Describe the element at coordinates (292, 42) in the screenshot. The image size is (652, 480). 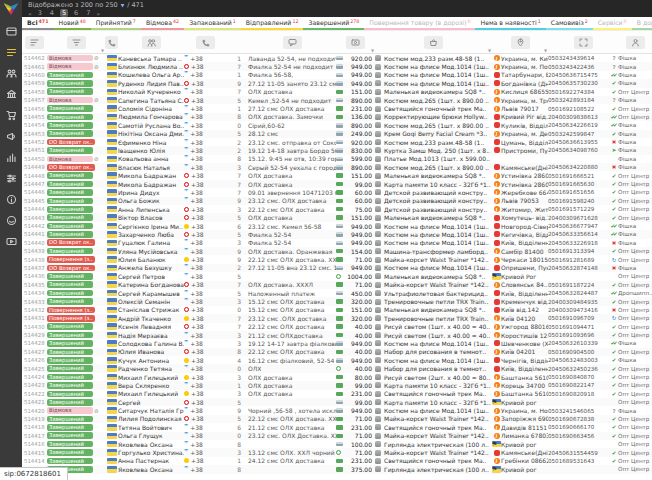
I see `comment-icon` at that location.